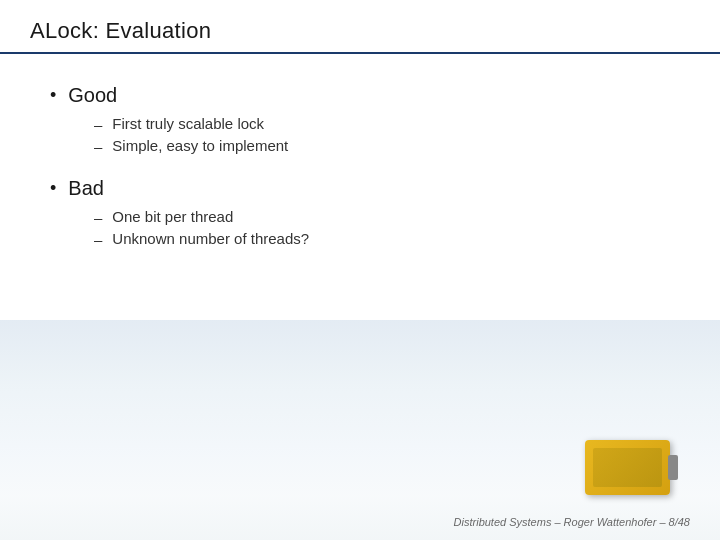  I want to click on slide-header: ALock: Evaluation, so click(360, 27).